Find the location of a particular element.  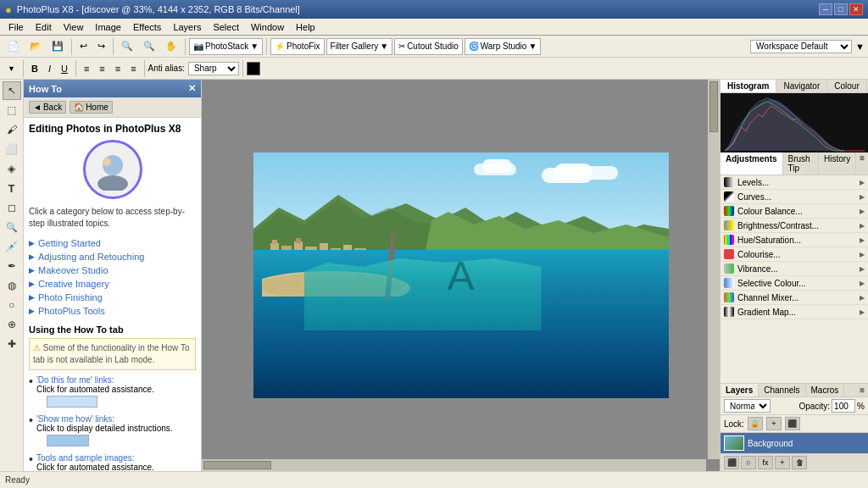

tab-navigator: Navigator is located at coordinates (802, 86).